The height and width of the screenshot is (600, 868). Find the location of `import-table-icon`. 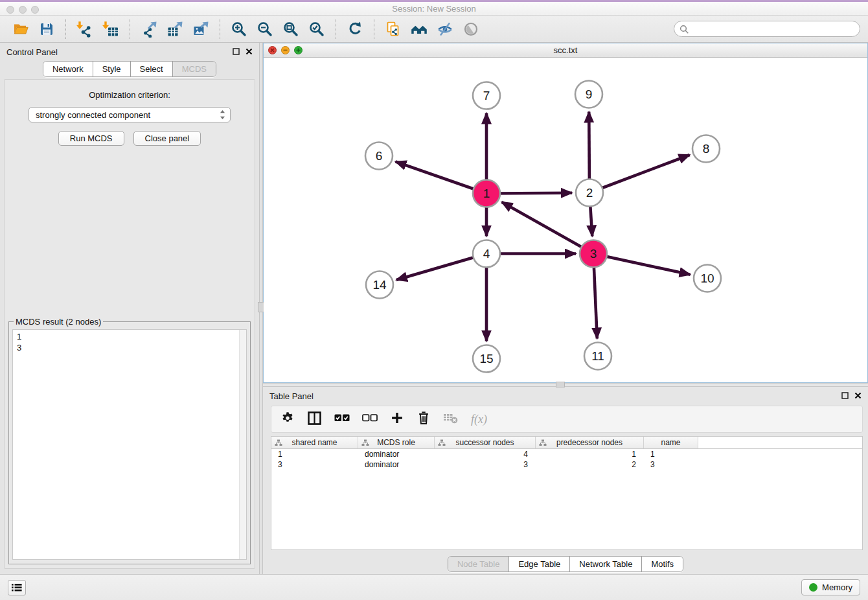

import-table-icon is located at coordinates (111, 29).